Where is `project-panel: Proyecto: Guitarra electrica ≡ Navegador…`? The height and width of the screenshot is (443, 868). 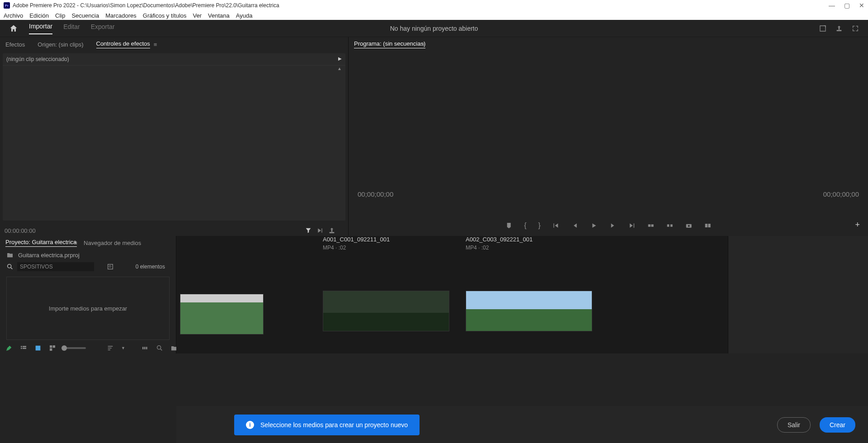 project-panel: Proyecto: Guitarra electrica ≡ Navegador… is located at coordinates (88, 295).